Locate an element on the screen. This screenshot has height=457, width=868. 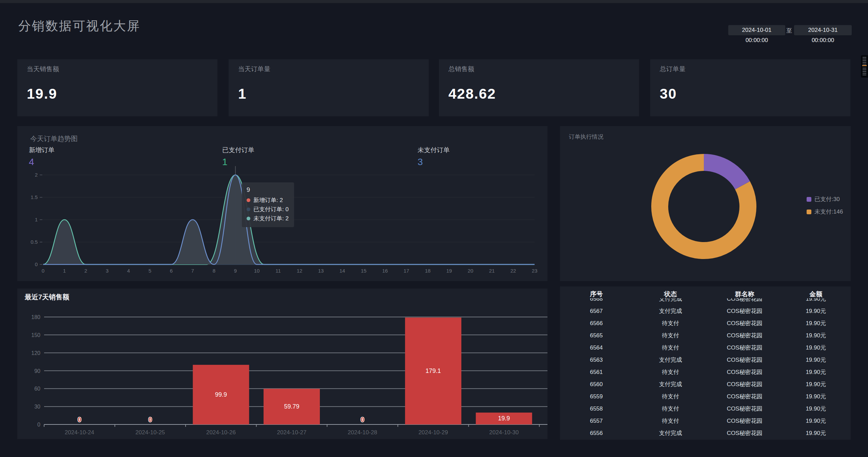
table-row: 6564待支付COS秘密花园19.90元 is located at coordinates (706, 348).